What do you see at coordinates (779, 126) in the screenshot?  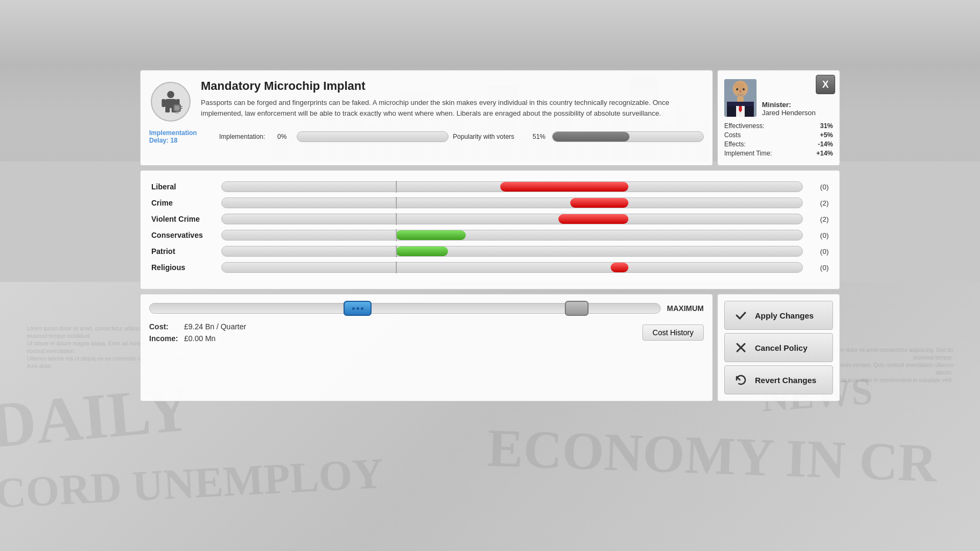 I see `effectiveness-row: Effectiveness: 31%` at bounding box center [779, 126].